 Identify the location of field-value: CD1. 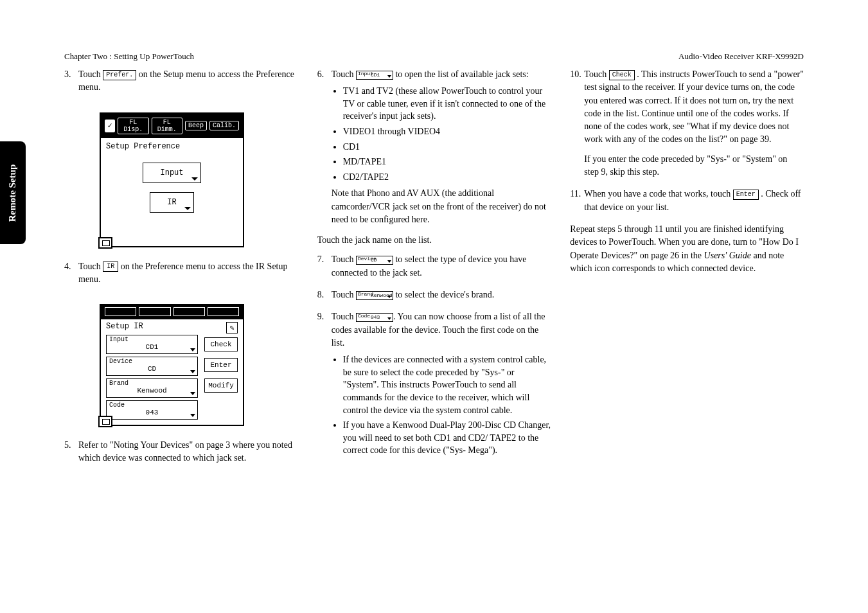
(152, 347).